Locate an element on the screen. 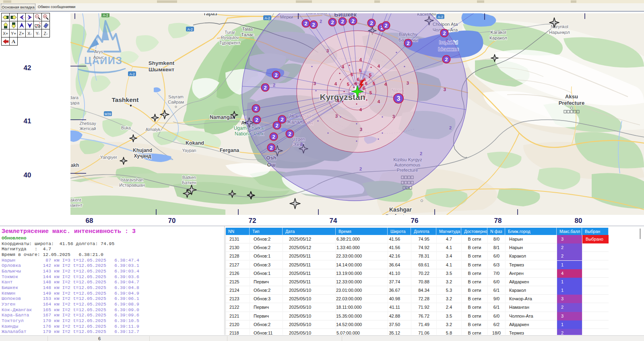  svg-text: рдара is located at coordinates (75, 103).